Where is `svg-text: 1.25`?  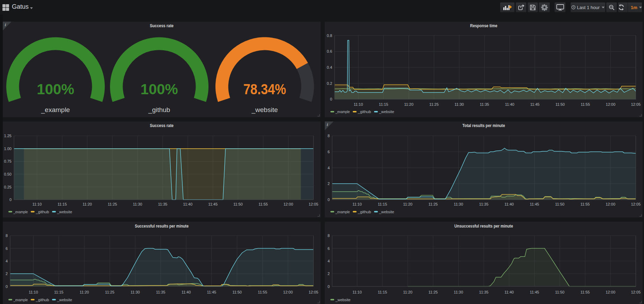
svg-text: 1.25 is located at coordinates (8, 136).